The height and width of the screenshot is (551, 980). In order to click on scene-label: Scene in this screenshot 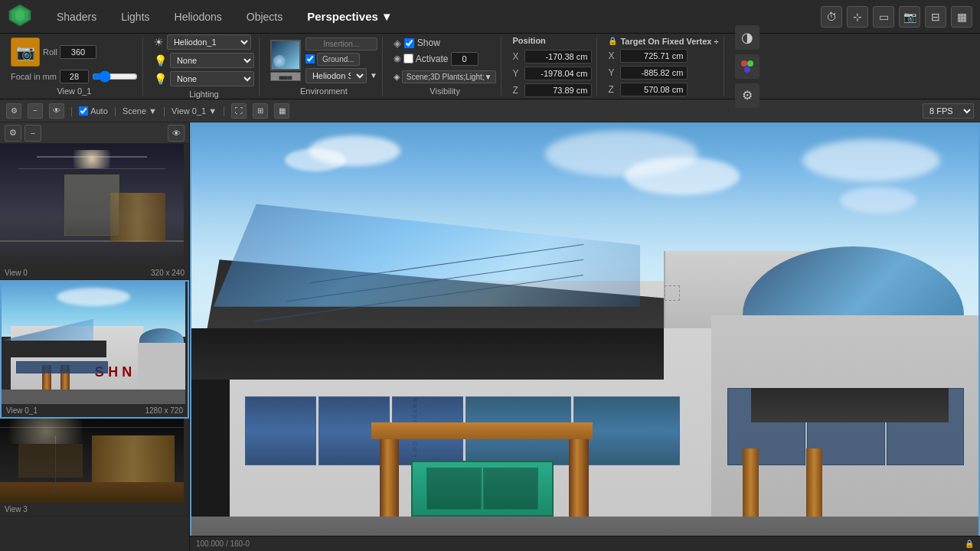, I will do `click(135, 111)`.